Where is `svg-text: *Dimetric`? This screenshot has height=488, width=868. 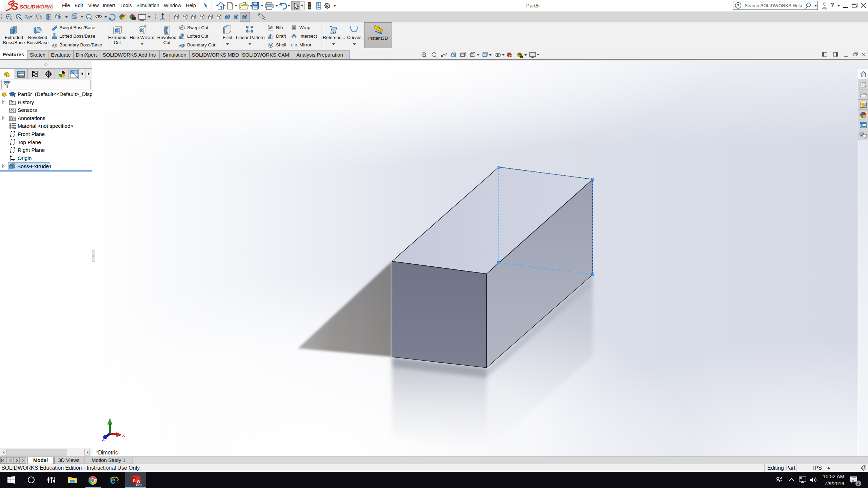
svg-text: *Dimetric is located at coordinates (107, 453).